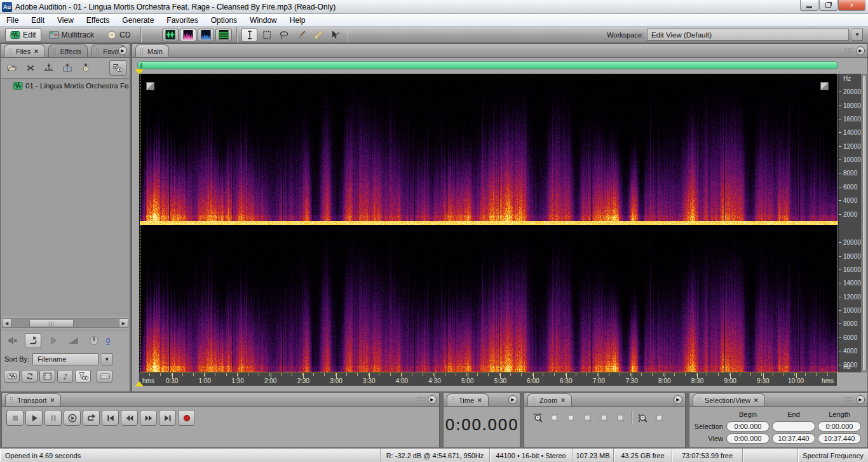 The image size is (868, 462). I want to click on speaker-muted-button, so click(13, 341).